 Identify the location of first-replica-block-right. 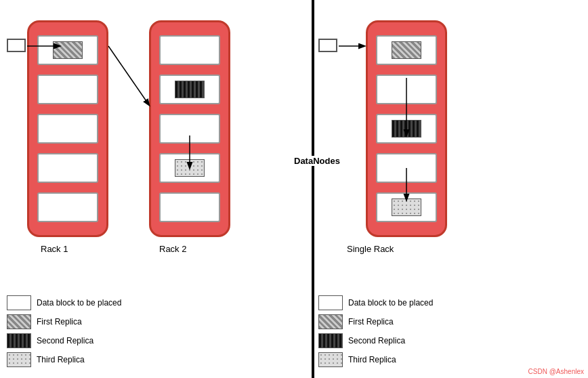
(406, 50).